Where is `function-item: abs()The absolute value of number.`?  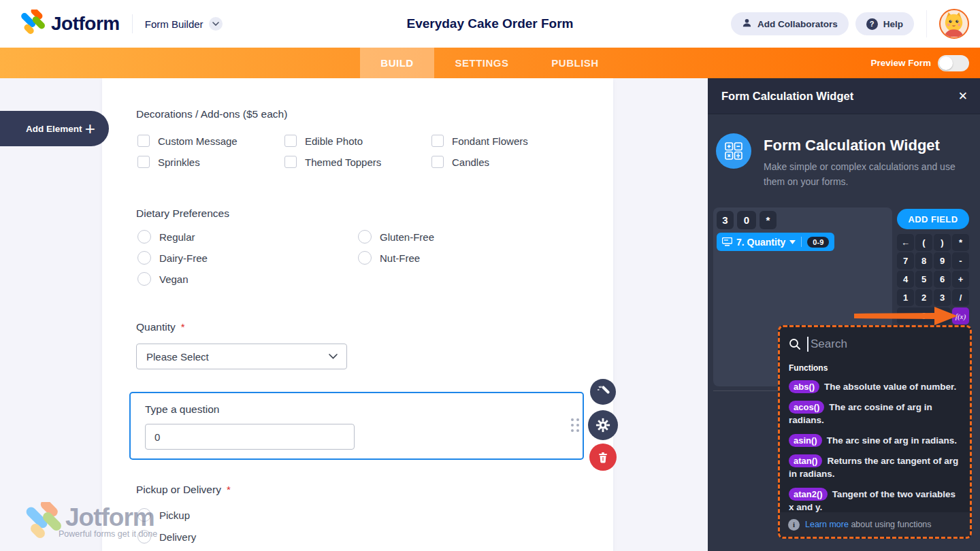 function-item: abs()The absolute value of number. is located at coordinates (875, 386).